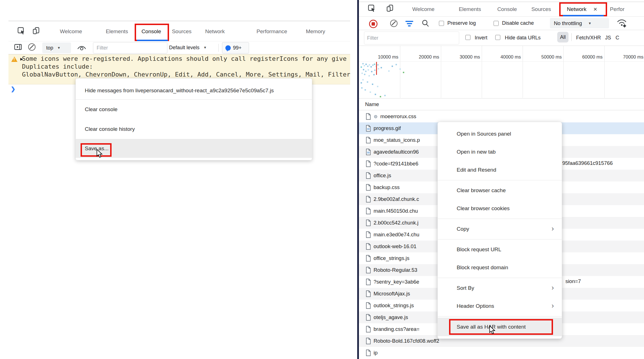 Image resolution: width=644 pixels, height=359 pixels. I want to click on filter-pill-fetch-xhr: Fetch/XHR, so click(589, 38).